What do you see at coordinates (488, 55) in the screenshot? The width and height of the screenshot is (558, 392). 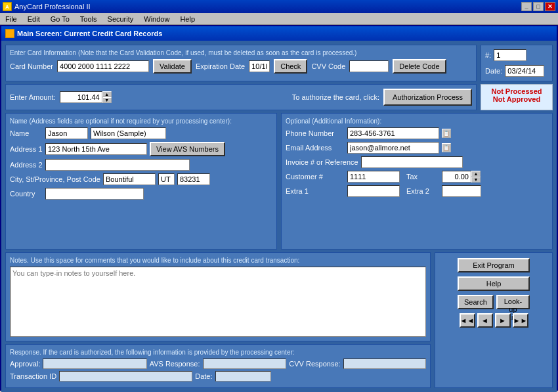 I see `hash-label: #:` at bounding box center [488, 55].